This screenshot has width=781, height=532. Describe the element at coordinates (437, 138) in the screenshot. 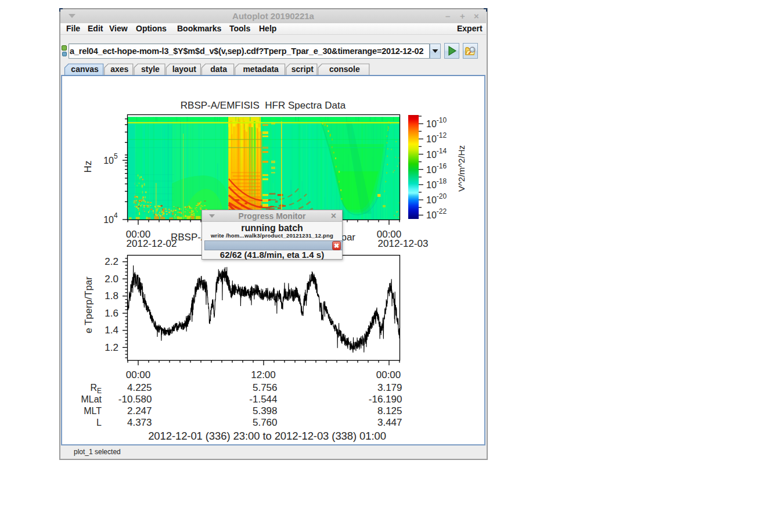

I see `svg-text: 10-12` at that location.